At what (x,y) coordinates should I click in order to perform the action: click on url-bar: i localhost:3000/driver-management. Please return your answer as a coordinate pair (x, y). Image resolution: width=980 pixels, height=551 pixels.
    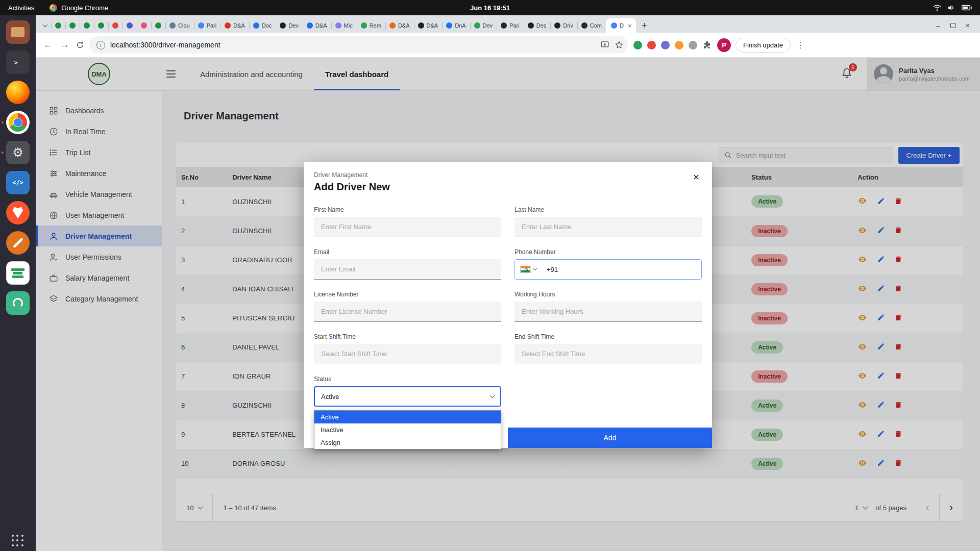
    Looking at the image, I should click on (358, 45).